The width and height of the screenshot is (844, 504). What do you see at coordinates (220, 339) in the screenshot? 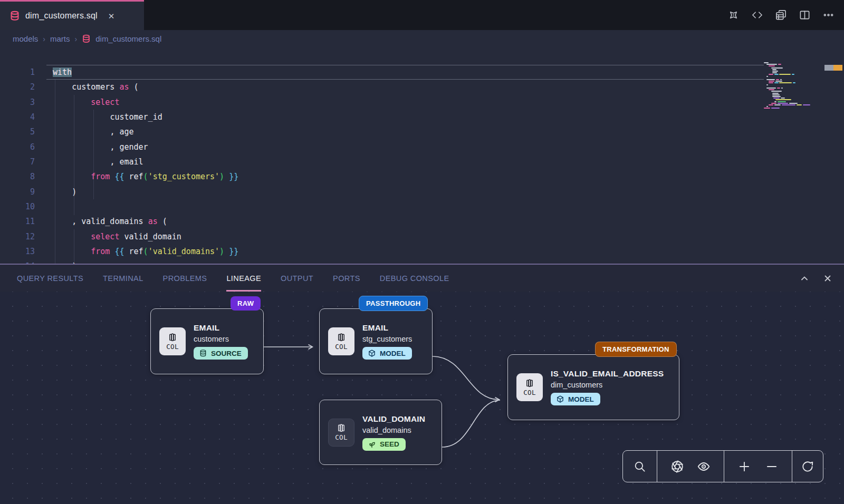
I see `model-name: customers` at bounding box center [220, 339].